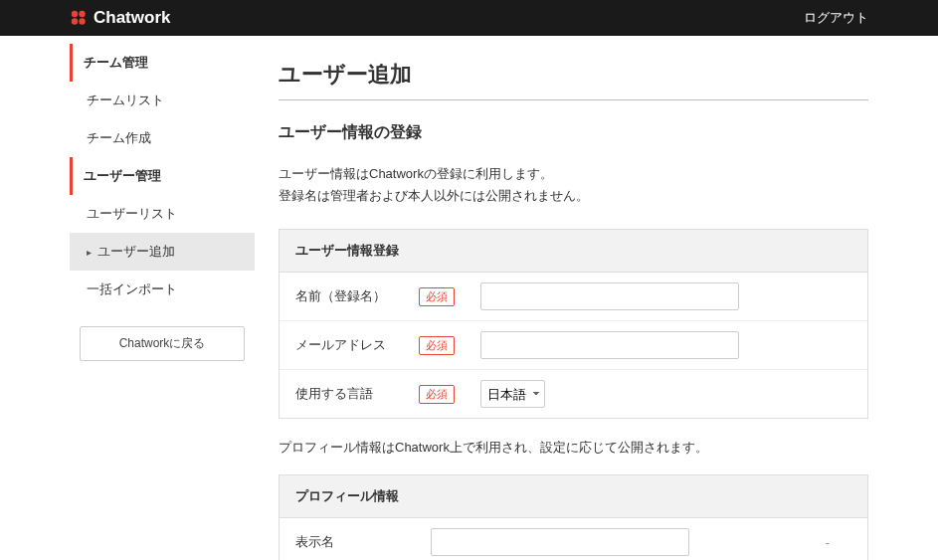 The width and height of the screenshot is (938, 560). What do you see at coordinates (162, 138) in the screenshot?
I see `sidebar-item-team-create: チーム作成` at bounding box center [162, 138].